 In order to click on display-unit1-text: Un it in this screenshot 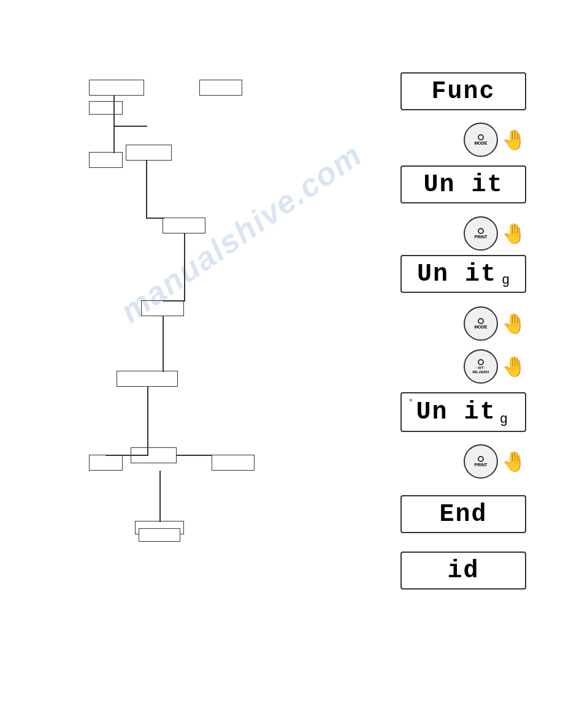, I will do `click(463, 185)`.